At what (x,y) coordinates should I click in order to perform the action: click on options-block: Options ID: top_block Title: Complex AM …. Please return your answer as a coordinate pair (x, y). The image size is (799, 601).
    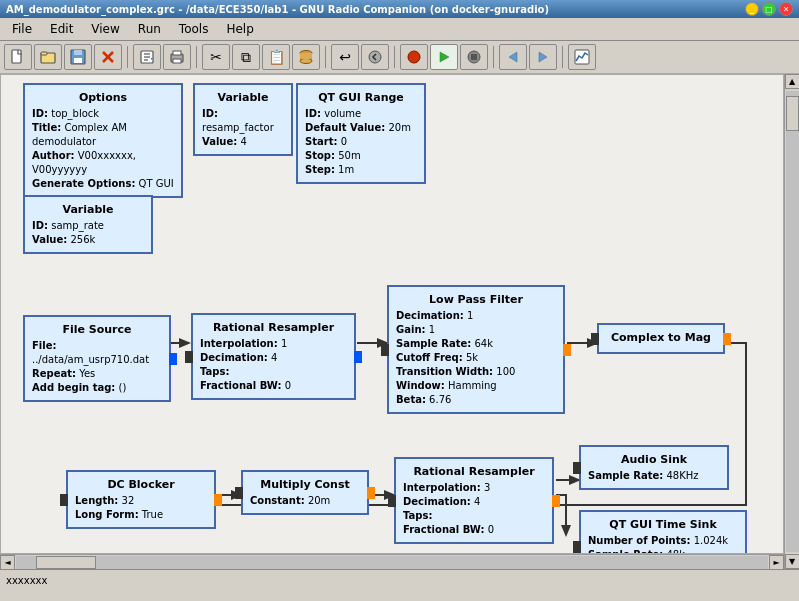
    Looking at the image, I should click on (103, 140).